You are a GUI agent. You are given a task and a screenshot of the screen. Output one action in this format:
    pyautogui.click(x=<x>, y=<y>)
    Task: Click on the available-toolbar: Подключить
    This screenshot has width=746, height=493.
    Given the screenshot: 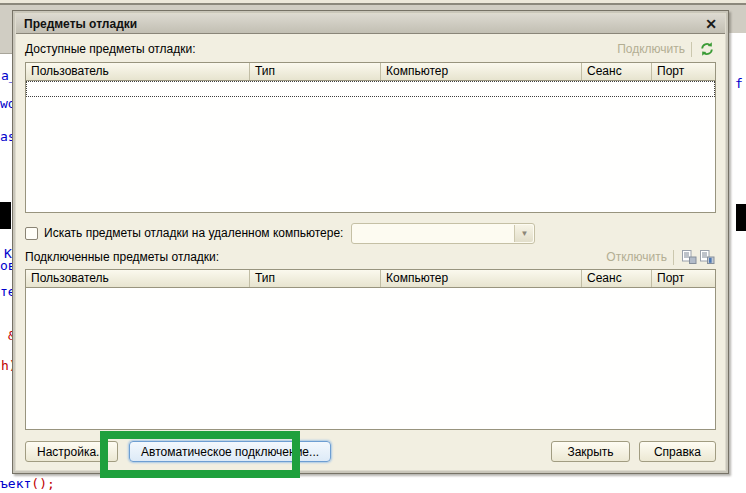 What is the action you would take?
    pyautogui.click(x=666, y=50)
    